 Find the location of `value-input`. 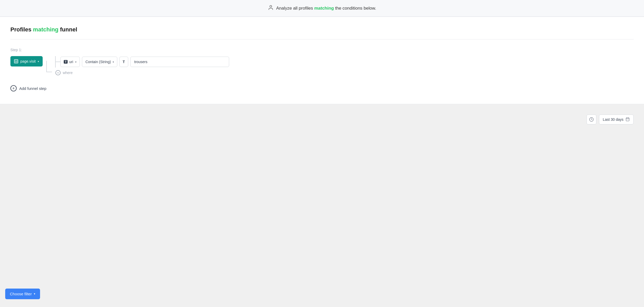

value-input is located at coordinates (180, 62).